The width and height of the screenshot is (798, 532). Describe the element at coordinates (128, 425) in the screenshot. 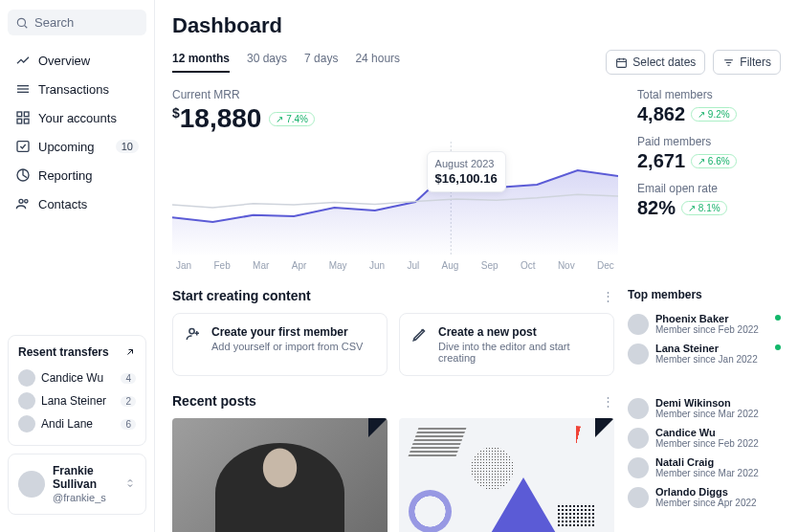

I see `transfer-count: 6` at that location.